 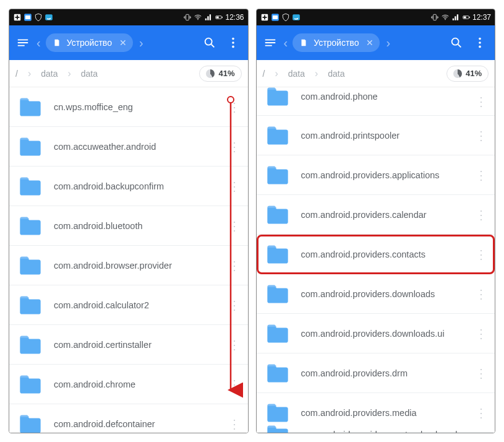 I want to click on folder-row: com.android.bluetooth⋮, so click(x=129, y=226).